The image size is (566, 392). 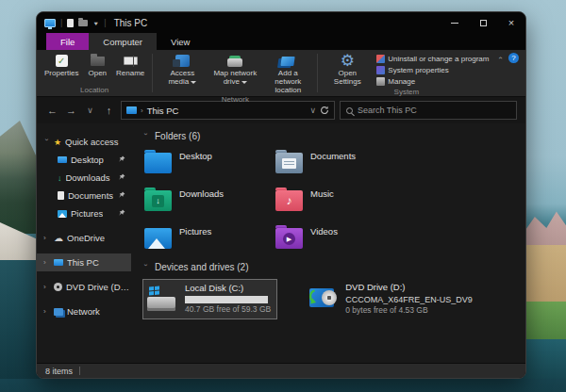 What do you see at coordinates (58, 286) in the screenshot?
I see `dvd-disc-icon` at bounding box center [58, 286].